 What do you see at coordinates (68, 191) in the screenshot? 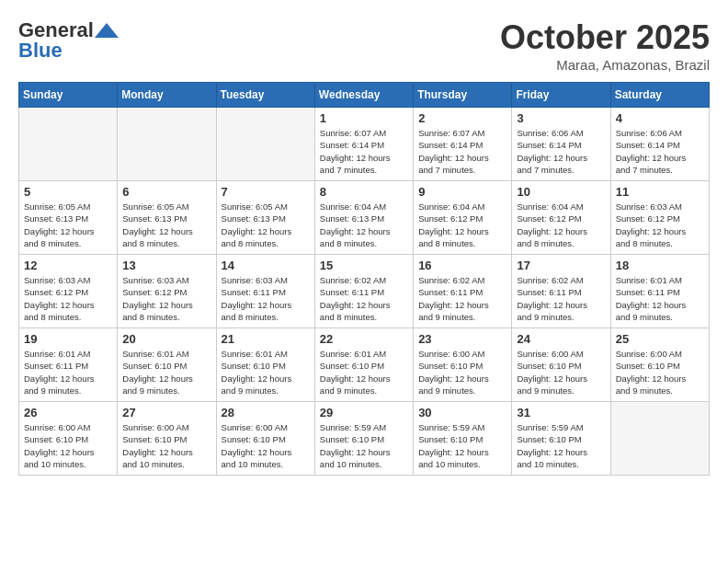
I see `day-number: 5` at bounding box center [68, 191].